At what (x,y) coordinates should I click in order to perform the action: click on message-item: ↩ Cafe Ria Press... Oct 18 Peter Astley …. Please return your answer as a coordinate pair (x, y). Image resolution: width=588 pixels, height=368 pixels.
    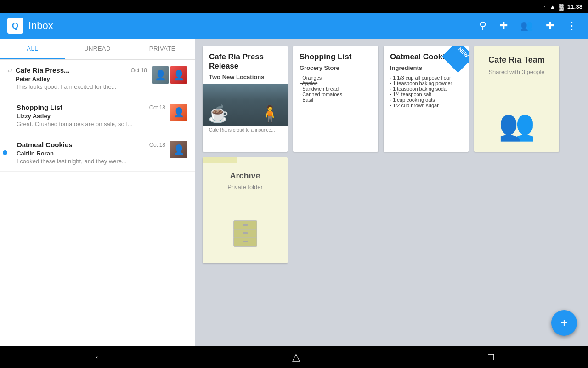
    Looking at the image, I should click on (97, 78).